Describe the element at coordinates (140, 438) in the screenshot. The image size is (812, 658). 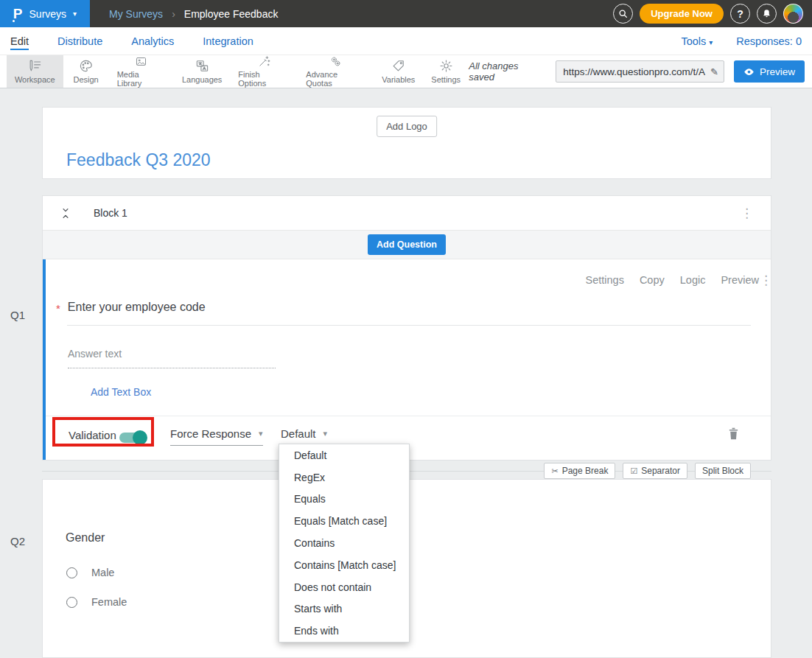
I see `toggle-knob` at that location.